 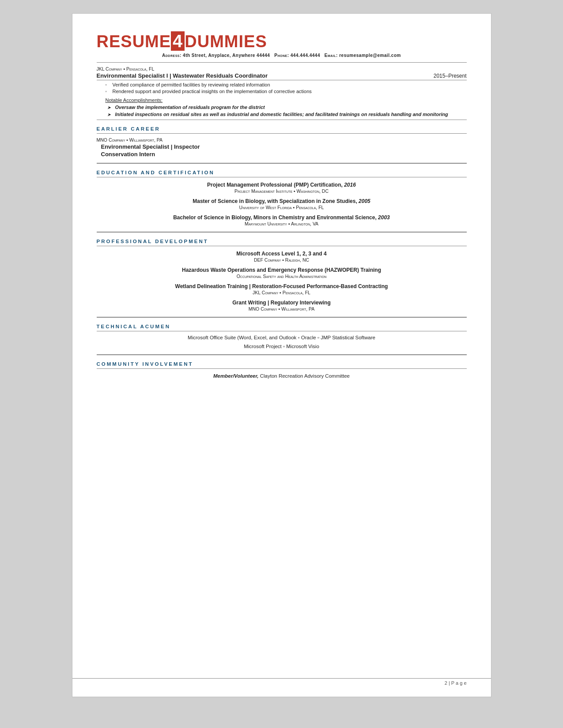 I want to click on bullet-item-1: Verified compliance of permitted facilit…, so click(x=286, y=85).